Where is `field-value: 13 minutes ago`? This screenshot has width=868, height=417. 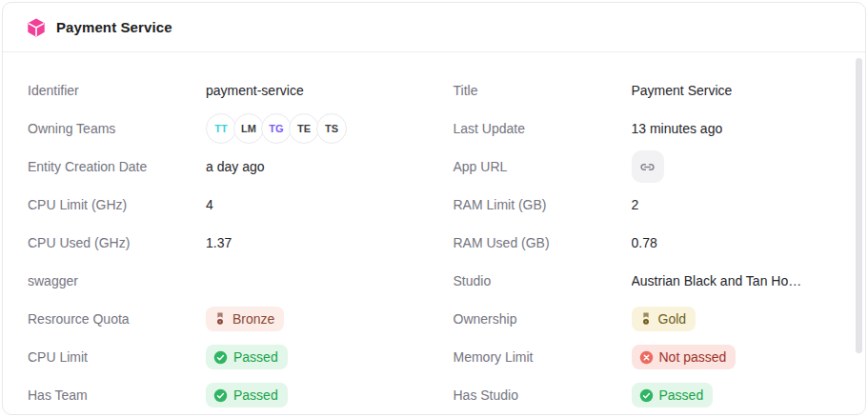 field-value: 13 minutes ago is located at coordinates (677, 129).